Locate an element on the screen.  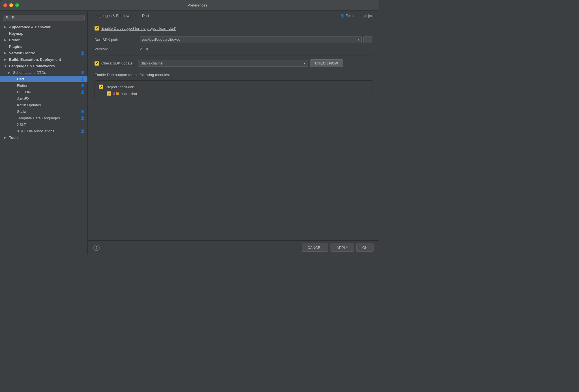
sidebar-item-label: Editor is located at coordinates (47, 40).